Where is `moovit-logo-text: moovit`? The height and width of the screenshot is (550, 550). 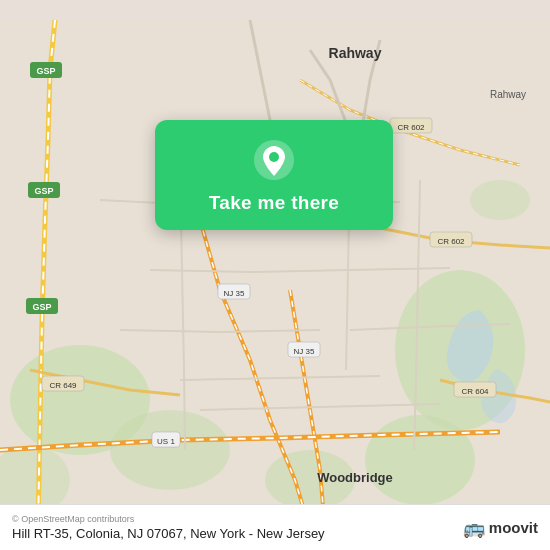 moovit-logo-text: moovit is located at coordinates (514, 528).